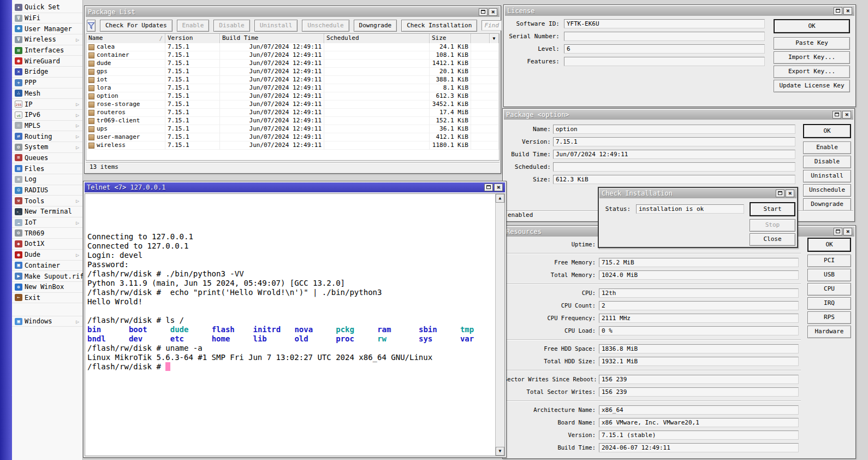 This screenshot has width=868, height=460. I want to click on sidebar-item-make-supout-rif: ▶Make Supout.rif, so click(47, 276).